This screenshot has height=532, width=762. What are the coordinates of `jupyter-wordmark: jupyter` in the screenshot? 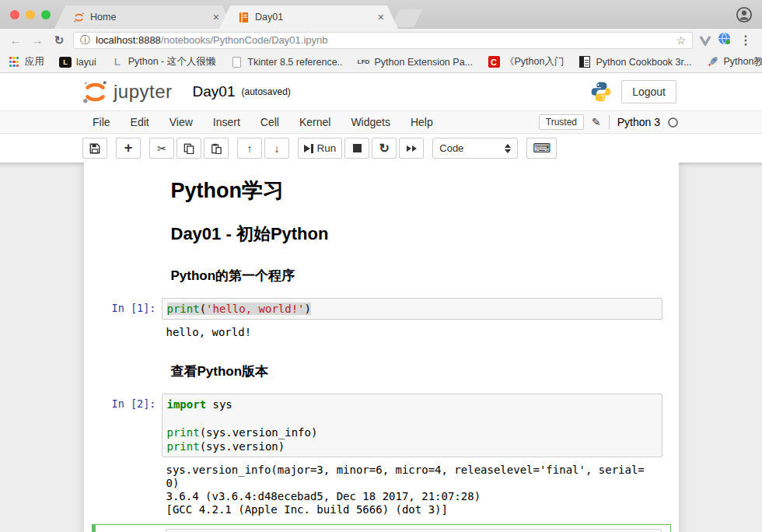 It's located at (143, 92).